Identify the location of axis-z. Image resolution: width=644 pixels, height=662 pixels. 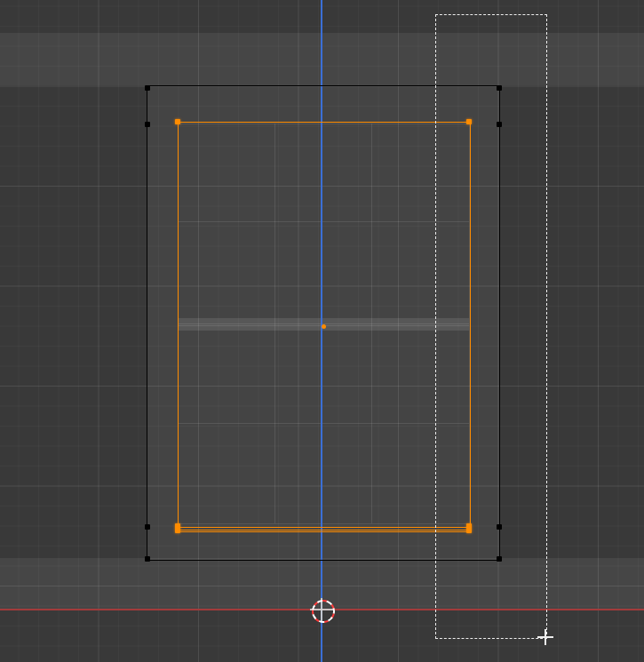
(322, 331).